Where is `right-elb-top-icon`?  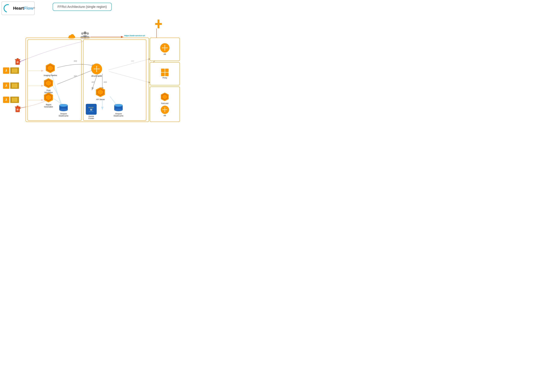 right-elb-top-icon is located at coordinates (165, 48).